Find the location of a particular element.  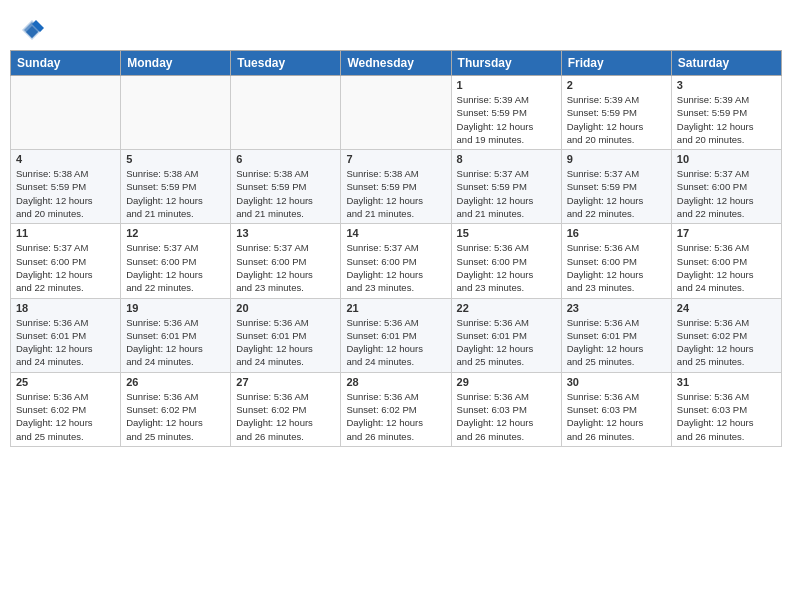

calendar-day: 25Sunrise: 5:36 AM Sunset: 6:02 PM Dayli… is located at coordinates (66, 409).